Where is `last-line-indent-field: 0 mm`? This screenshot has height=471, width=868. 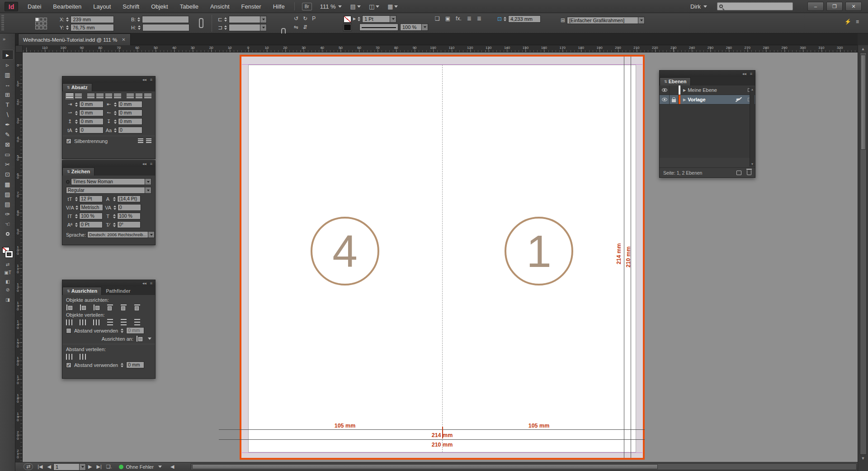
last-line-indent-field: 0 mm is located at coordinates (130, 113).